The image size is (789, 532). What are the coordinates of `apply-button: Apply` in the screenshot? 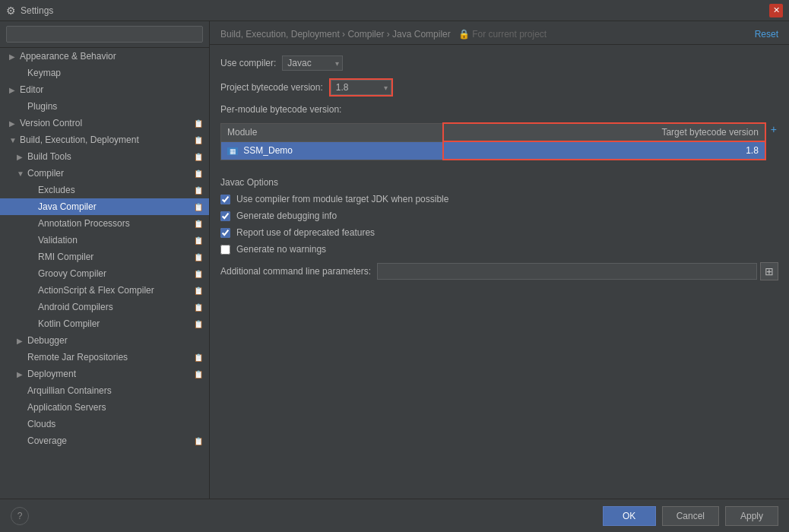 It's located at (752, 516).